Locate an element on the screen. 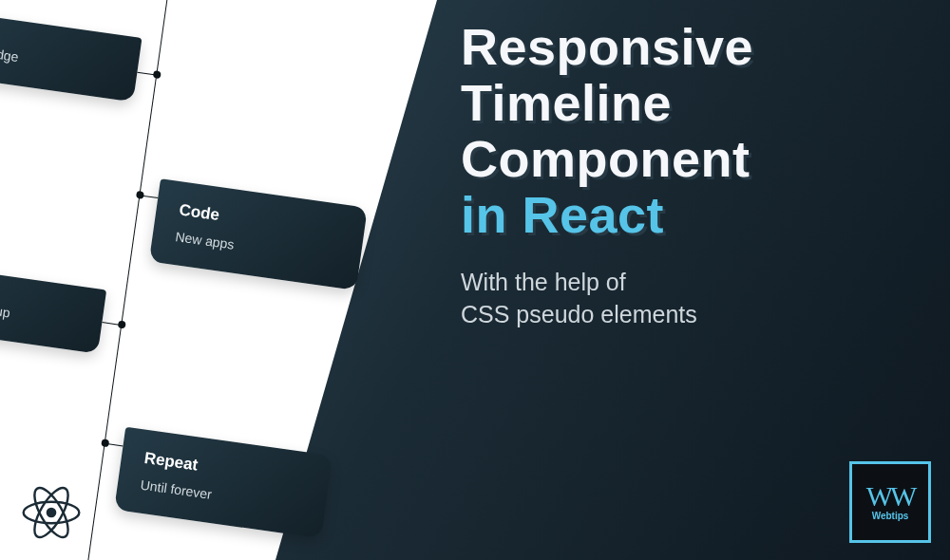 This screenshot has height=560, width=950. timeline-card-title is located at coordinates (41, 294).